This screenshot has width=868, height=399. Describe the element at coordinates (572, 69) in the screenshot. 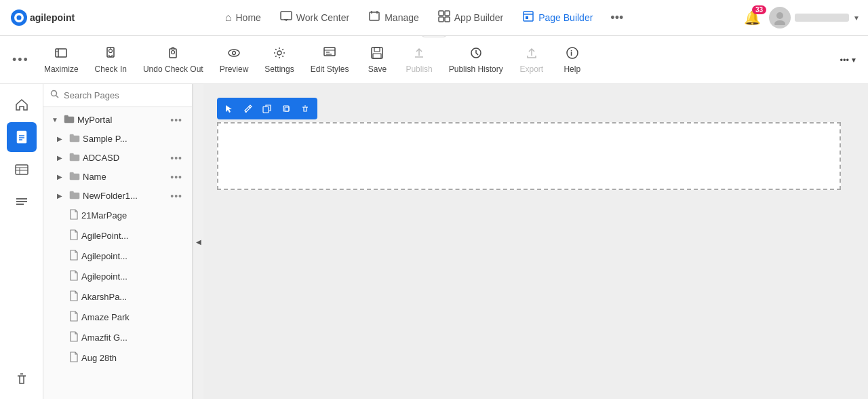

I see `help-label: Help` at that location.